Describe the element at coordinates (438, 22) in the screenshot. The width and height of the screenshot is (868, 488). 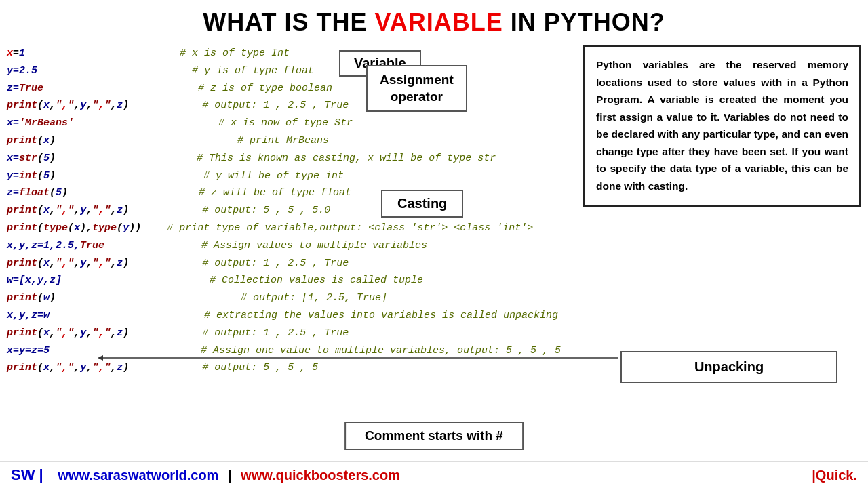
I see `title-highlight: VARIABLE` at that location.